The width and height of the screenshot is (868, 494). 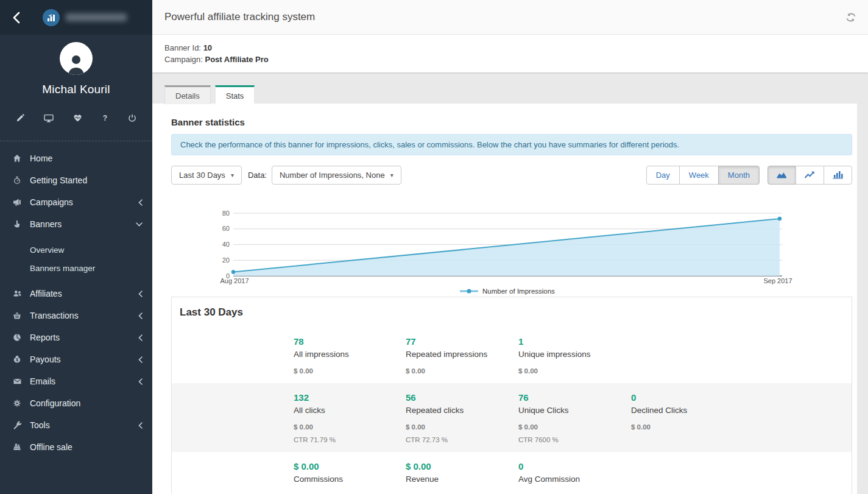 I want to click on sidebar-item-label: Banners, so click(x=46, y=224).